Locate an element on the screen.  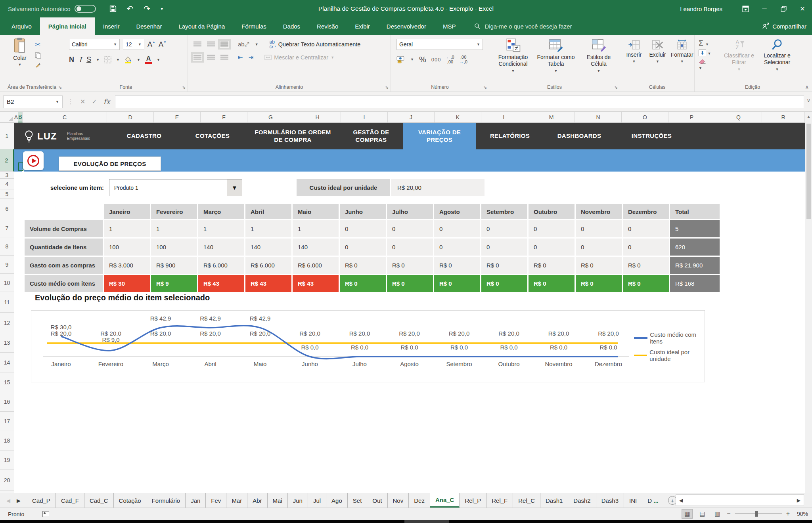
row-header-3: 3 is located at coordinates (7, 175).